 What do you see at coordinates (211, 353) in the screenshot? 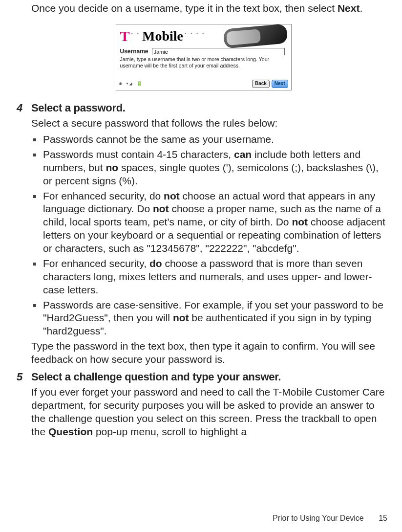
I see `step-4-tail: Type the password in the text box, then …` at bounding box center [211, 353].